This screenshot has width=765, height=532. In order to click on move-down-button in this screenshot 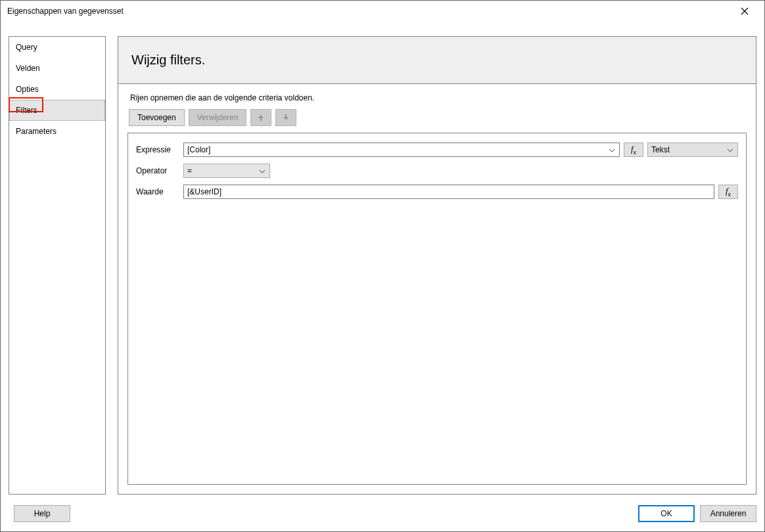, I will do `click(286, 118)`.